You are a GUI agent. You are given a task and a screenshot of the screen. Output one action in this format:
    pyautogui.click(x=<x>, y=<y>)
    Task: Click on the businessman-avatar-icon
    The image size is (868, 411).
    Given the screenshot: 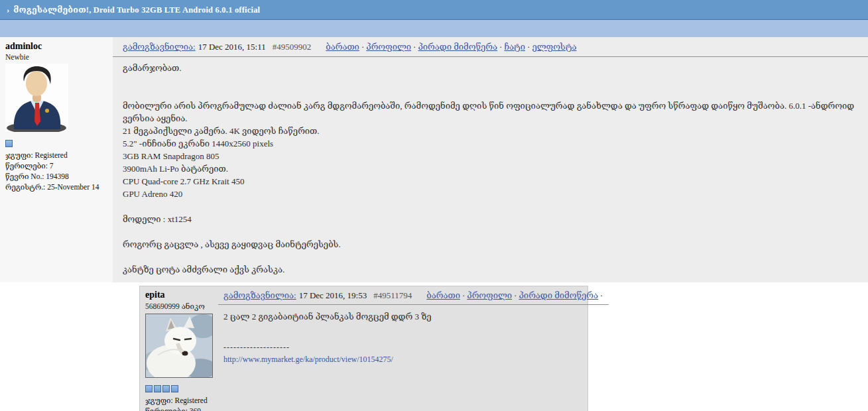 What is the action you would take?
    pyautogui.click(x=56, y=99)
    